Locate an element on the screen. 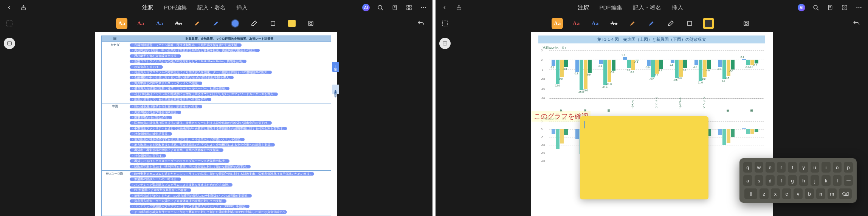  key-p: p is located at coordinates (848, 167).